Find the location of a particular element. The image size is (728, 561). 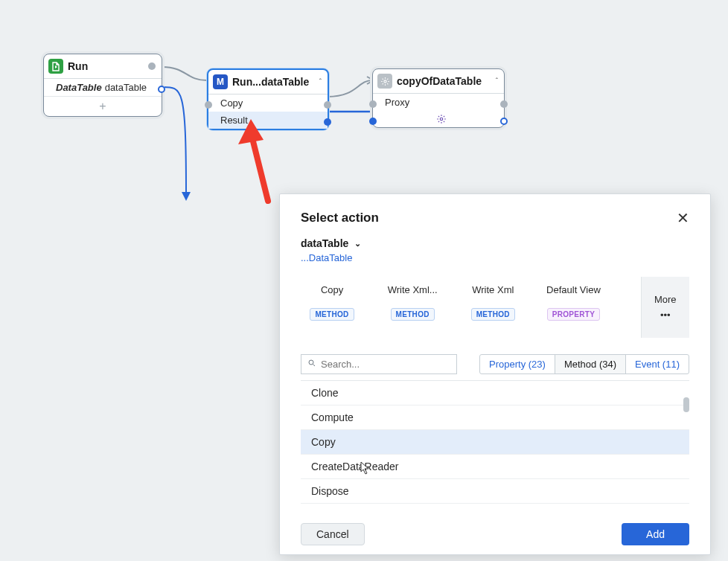

more-button: More ••• is located at coordinates (665, 307).